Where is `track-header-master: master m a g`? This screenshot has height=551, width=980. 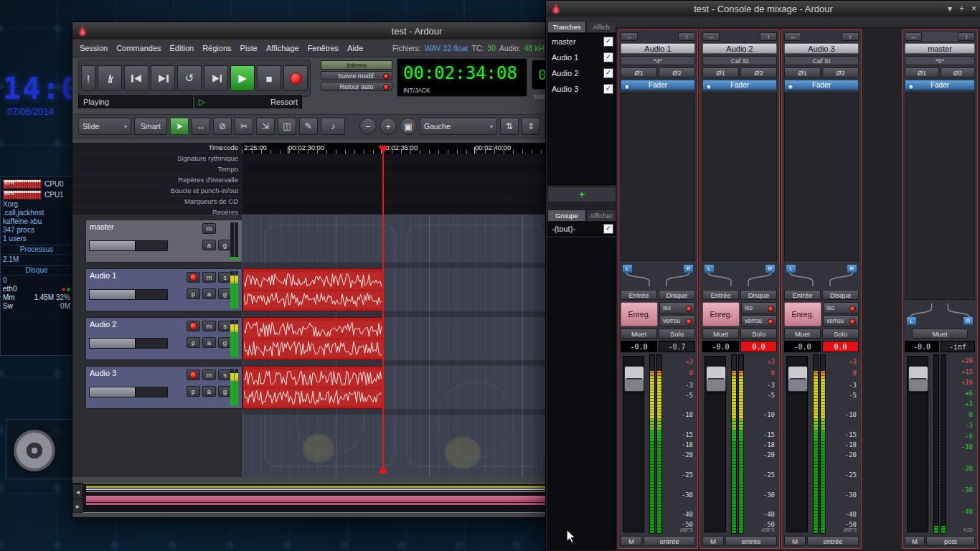 track-header-master: master m a g is located at coordinates (164, 241).